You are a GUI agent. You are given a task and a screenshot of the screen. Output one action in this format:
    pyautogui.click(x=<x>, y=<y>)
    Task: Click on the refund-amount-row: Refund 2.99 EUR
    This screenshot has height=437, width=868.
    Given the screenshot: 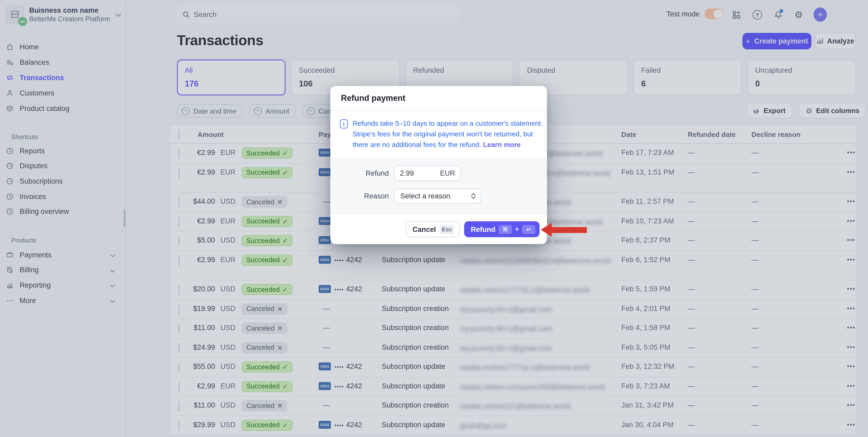 What is the action you would take?
    pyautogui.click(x=439, y=173)
    